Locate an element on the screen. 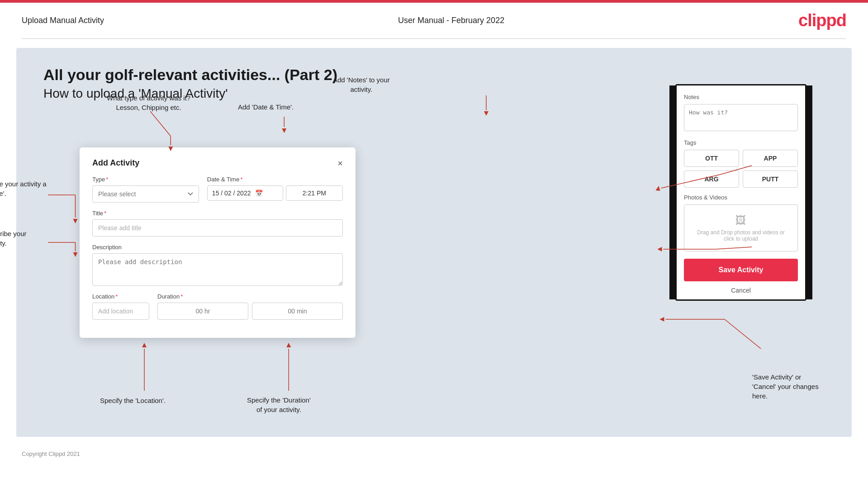  datetime-group: Date & Time* 15 / 02 / 2022 📅 2:21 PM is located at coordinates (275, 189).